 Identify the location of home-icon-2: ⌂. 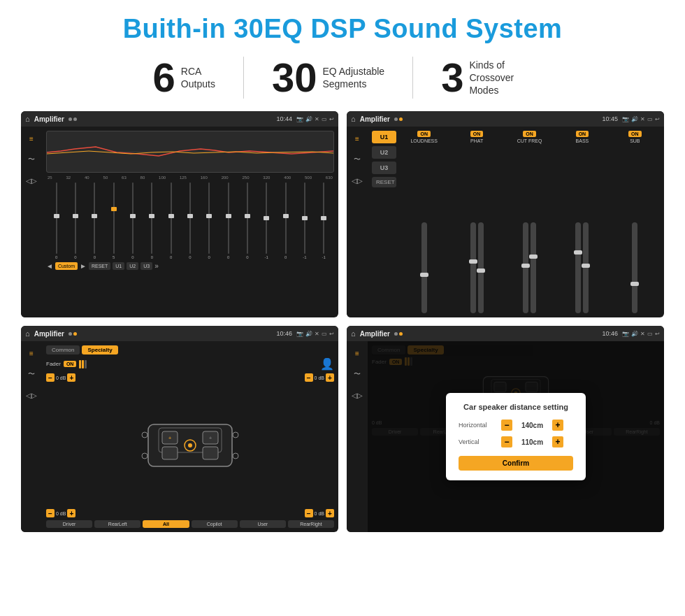
(354, 119).